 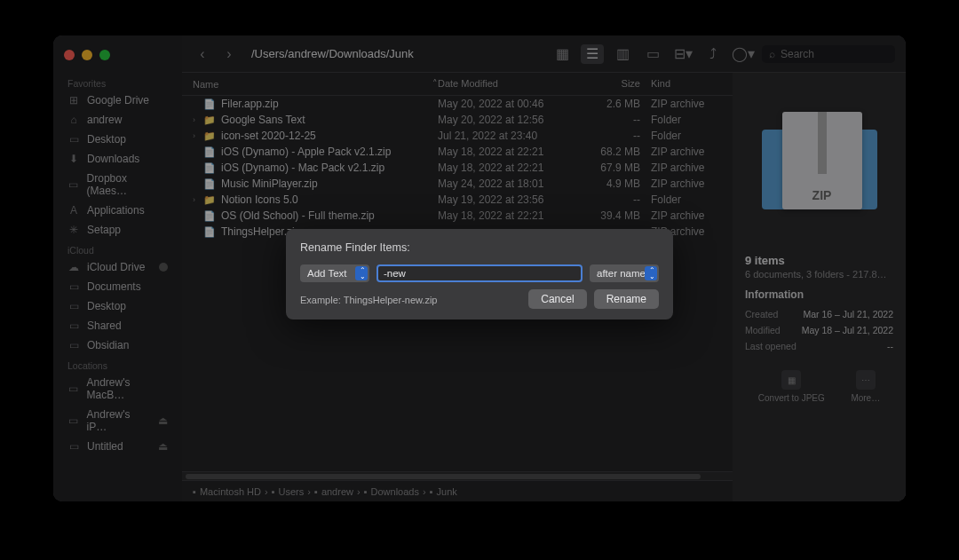 I want to click on file-date: May 19, 2022 at 23:56, so click(x=509, y=200).